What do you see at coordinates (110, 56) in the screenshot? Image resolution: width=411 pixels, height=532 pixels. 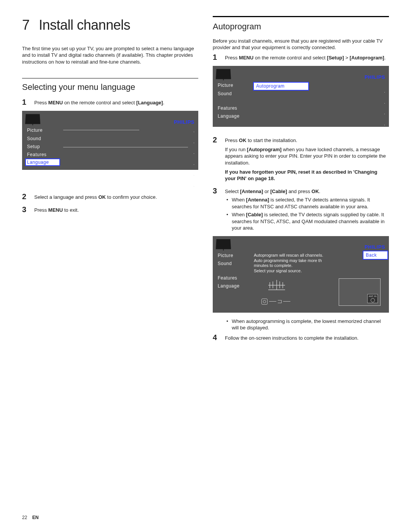 I see `chapter-intro: The first time you set up your TV, you a…` at bounding box center [110, 56].